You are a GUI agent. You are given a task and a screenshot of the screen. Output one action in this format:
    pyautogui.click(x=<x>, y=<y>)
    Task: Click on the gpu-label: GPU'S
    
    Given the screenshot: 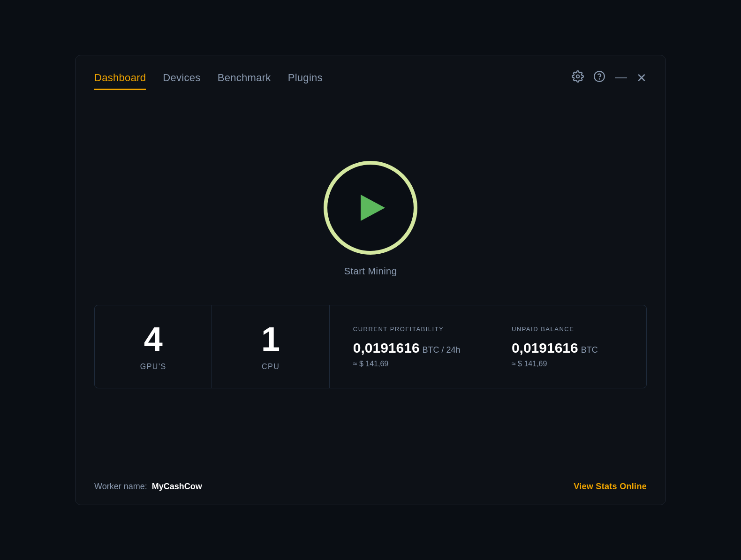 What is the action you would take?
    pyautogui.click(x=153, y=367)
    